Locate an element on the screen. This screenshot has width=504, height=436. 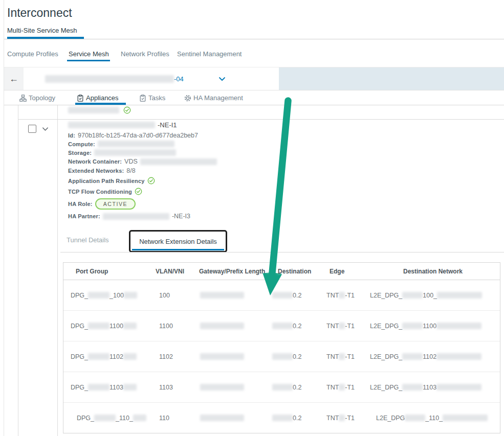
appliance-details: -NE-I1 Id: 970b18fc-b125-47da-a7d0-d677d… is located at coordinates (142, 171).